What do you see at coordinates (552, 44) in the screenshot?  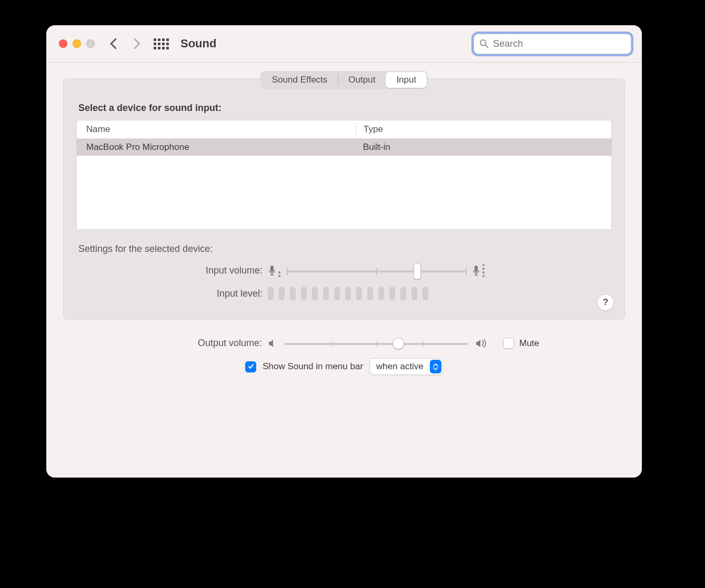 I see `search-field` at bounding box center [552, 44].